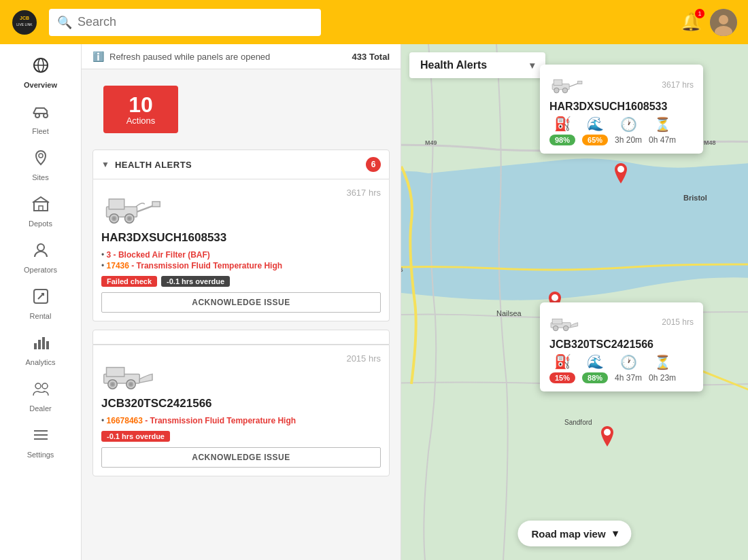  Describe the element at coordinates (24, 22) in the screenshot. I see `logo: JCB LIVE LINK` at that location.